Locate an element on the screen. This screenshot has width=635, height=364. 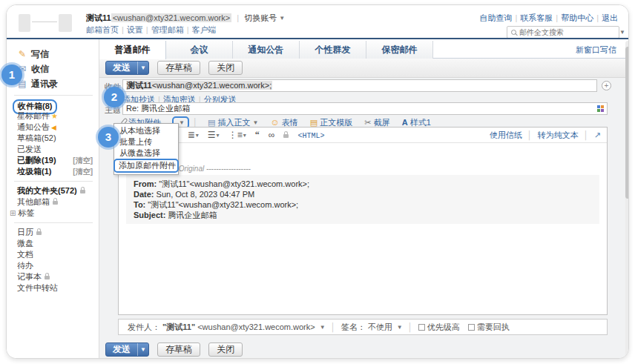
send-button: 发送▼ is located at coordinates (128, 68).